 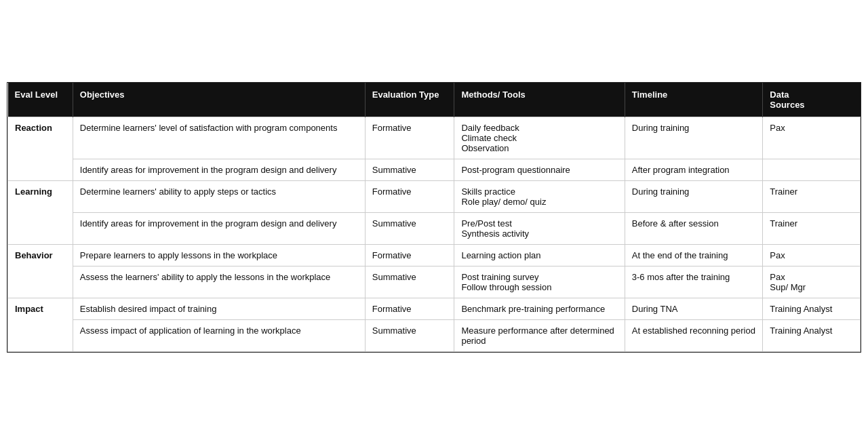 What do you see at coordinates (540, 335) in the screenshot?
I see `methods-cell: Measure performance after determined per…` at bounding box center [540, 335].